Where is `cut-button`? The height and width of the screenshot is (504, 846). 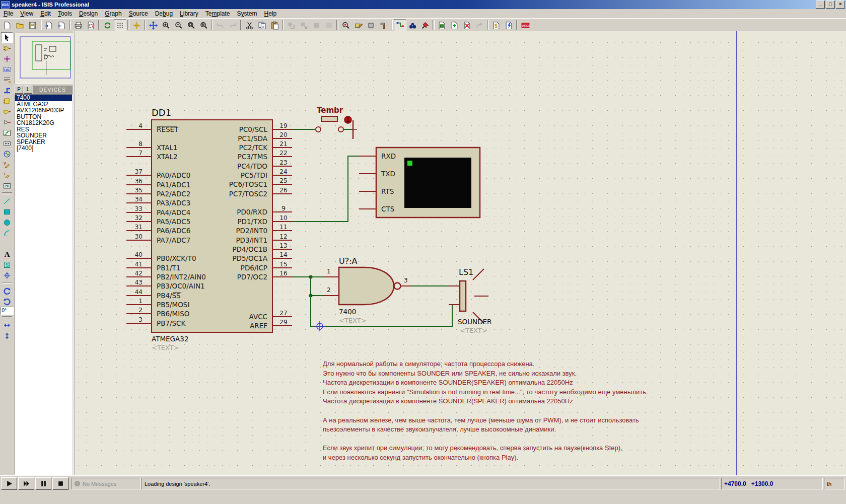
cut-button is located at coordinates (250, 25).